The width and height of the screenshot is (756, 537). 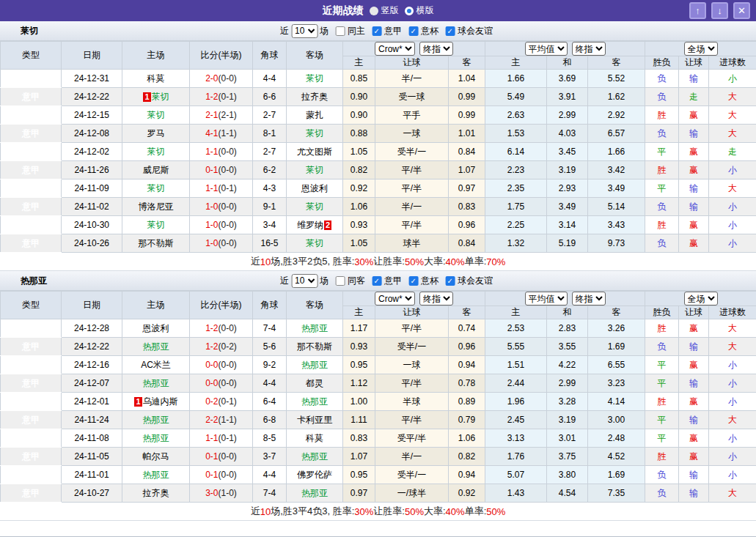 I want to click on corners-cell: 16-5, so click(x=270, y=243).